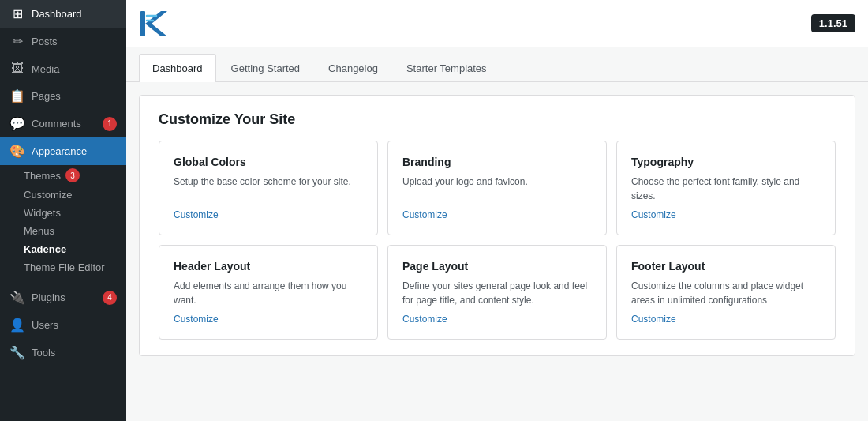  Describe the element at coordinates (63, 41) in the screenshot. I see `sidebar-item-posts: ✏ Posts` at that location.